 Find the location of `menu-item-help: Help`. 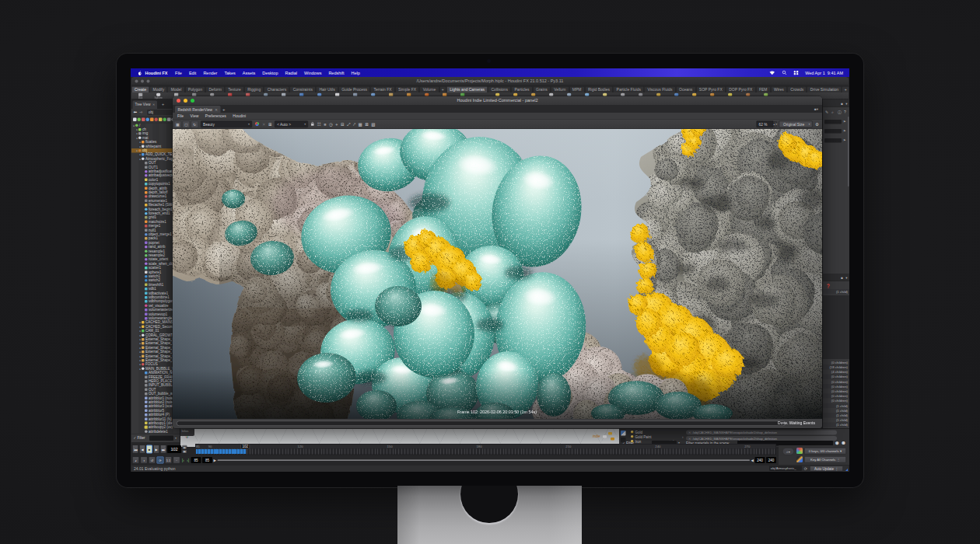

menu-item-help: Help is located at coordinates (355, 73).